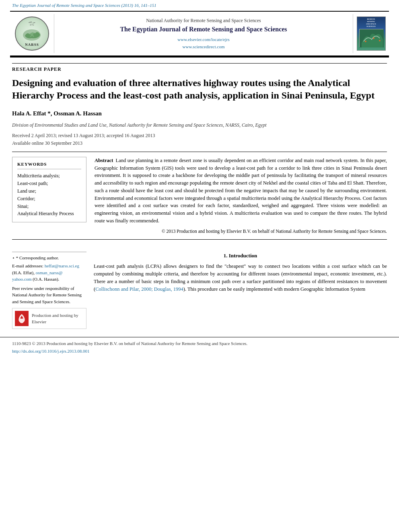 The height and width of the screenshot is (532, 399). Describe the element at coordinates (200, 89) in the screenshot. I see `article-title: Designing and evaluation of three altern…` at that location.